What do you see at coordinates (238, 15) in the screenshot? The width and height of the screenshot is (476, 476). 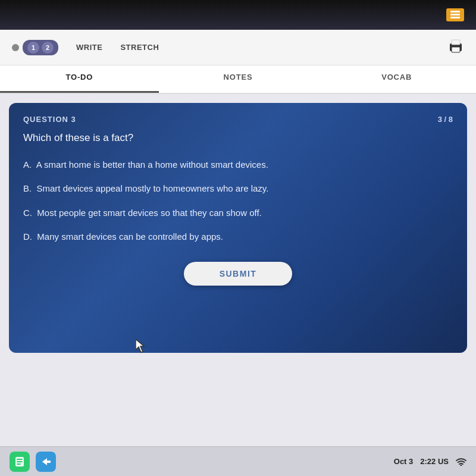 I see `top-bar` at bounding box center [238, 15].